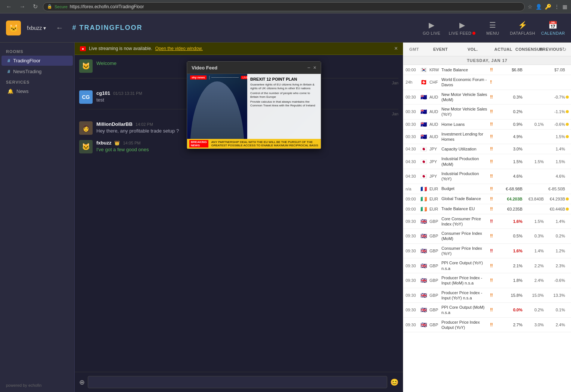 This screenshot has width=571, height=392. What do you see at coordinates (9, 7) in the screenshot?
I see `back-button: ←` at bounding box center [9, 7].